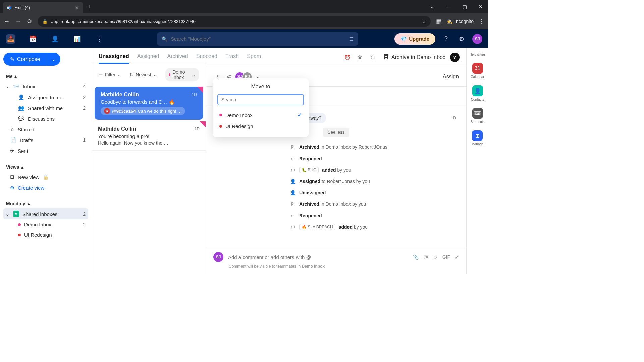 Image resolution: width=644 pixels, height=362 pixels. What do you see at coordinates (386, 57) in the screenshot?
I see `archive-icon: 🗄` at bounding box center [386, 57].